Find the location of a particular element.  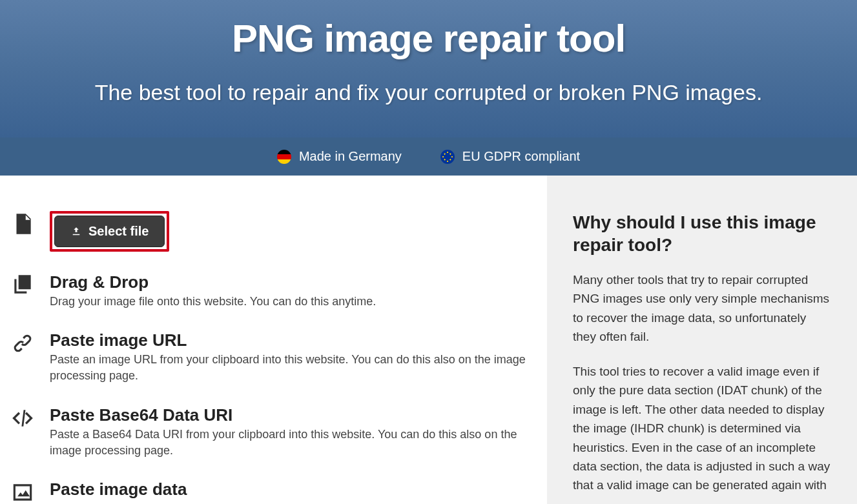

method-title: Paste Base64 Data URI is located at coordinates (289, 416).